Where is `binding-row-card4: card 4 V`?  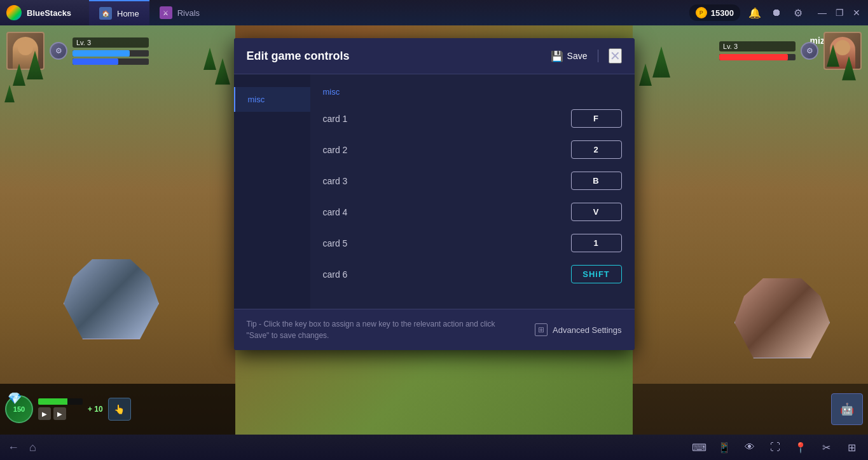
binding-row-card4: card 4 V is located at coordinates (472, 212).